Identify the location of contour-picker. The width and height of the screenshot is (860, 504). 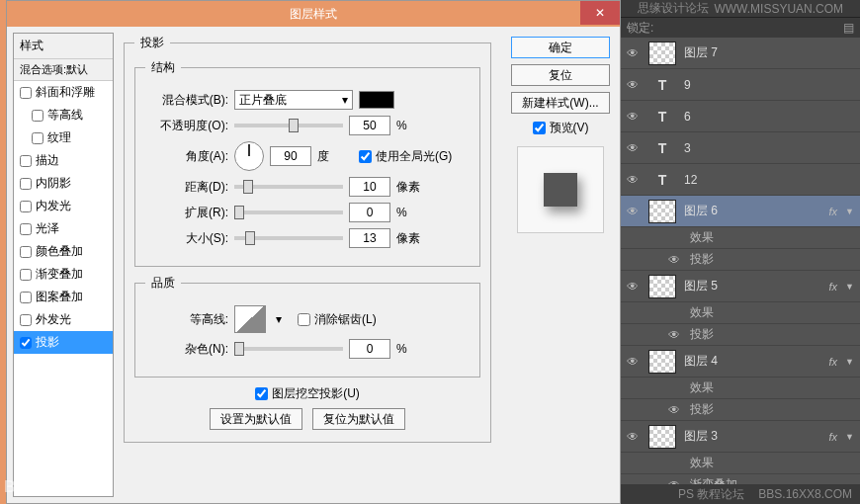
(250, 319).